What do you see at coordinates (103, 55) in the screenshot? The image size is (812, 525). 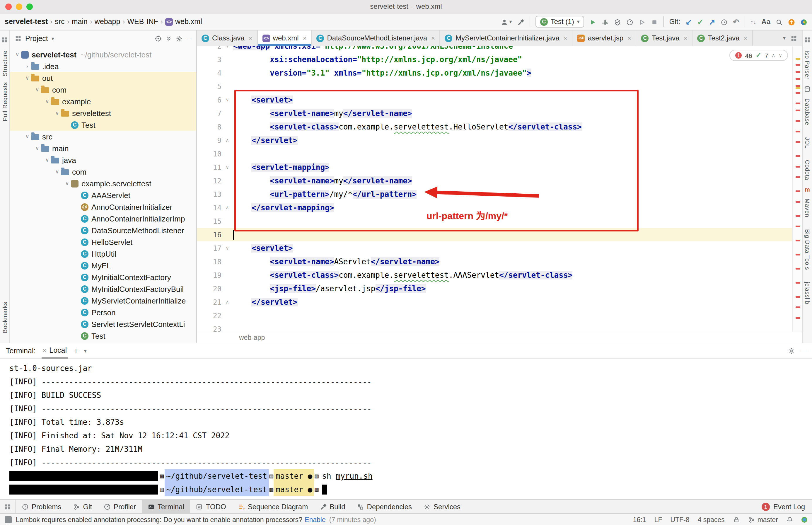 I see `tree-item-servelet-test: ∨servelet-test~/github/servelet-test` at bounding box center [103, 55].